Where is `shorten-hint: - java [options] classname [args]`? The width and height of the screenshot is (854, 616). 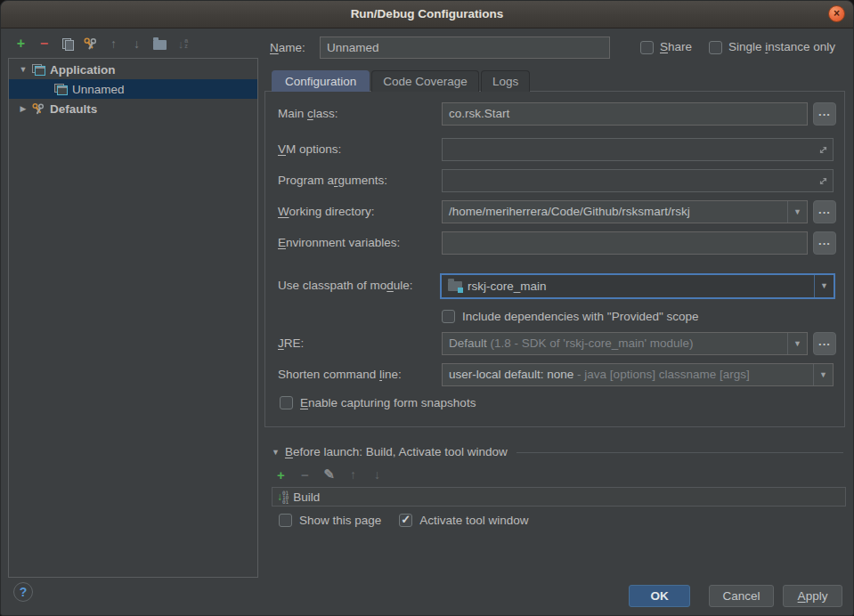
shorten-hint: - java [options] classname [args] is located at coordinates (663, 374).